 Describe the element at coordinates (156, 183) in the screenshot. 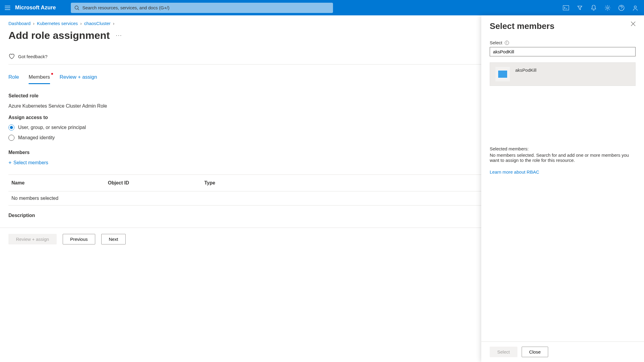

I see `col-object-id: Object ID` at that location.